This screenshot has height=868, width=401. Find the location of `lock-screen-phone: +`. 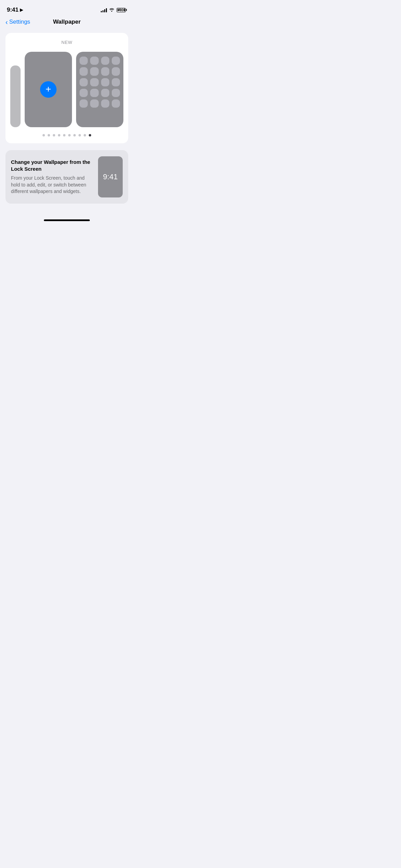

lock-screen-phone: + is located at coordinates (48, 89).